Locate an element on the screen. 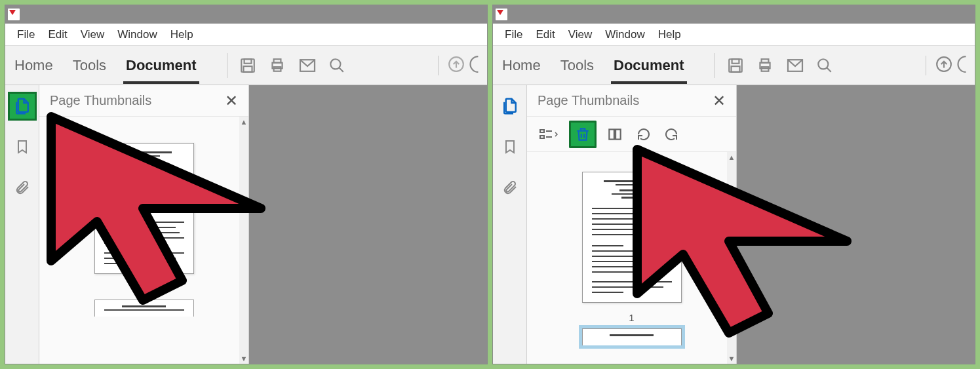 Image resolution: width=980 pixels, height=369 pixels. rotate-cw-button is located at coordinates (671, 134).